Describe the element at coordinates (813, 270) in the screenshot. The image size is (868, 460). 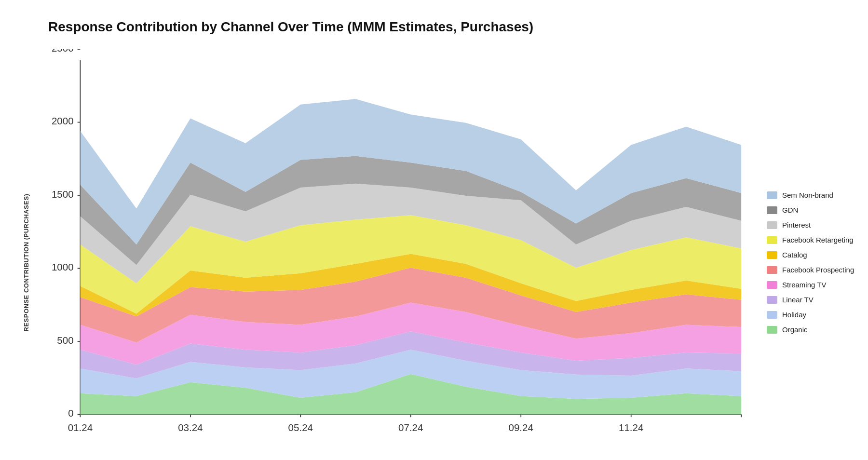
I see `legend-item-fb-prospecting: Facebook Prospecting` at that location.